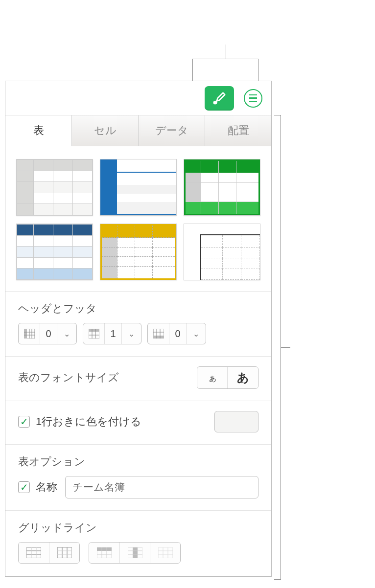  What do you see at coordinates (112, 334) in the screenshot?
I see `header-rows-stepper: 1 ⌄` at bounding box center [112, 334].